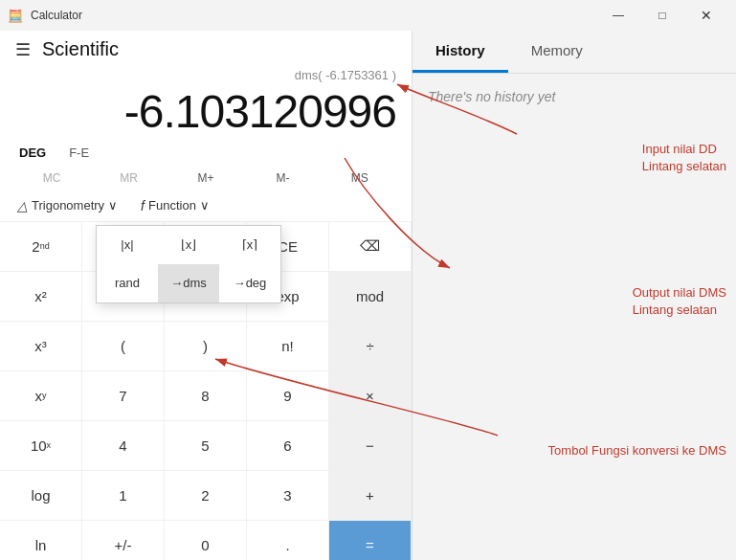 This screenshot has height=560, width=736. What do you see at coordinates (370, 395) in the screenshot?
I see `multiply-button: ×` at bounding box center [370, 395].